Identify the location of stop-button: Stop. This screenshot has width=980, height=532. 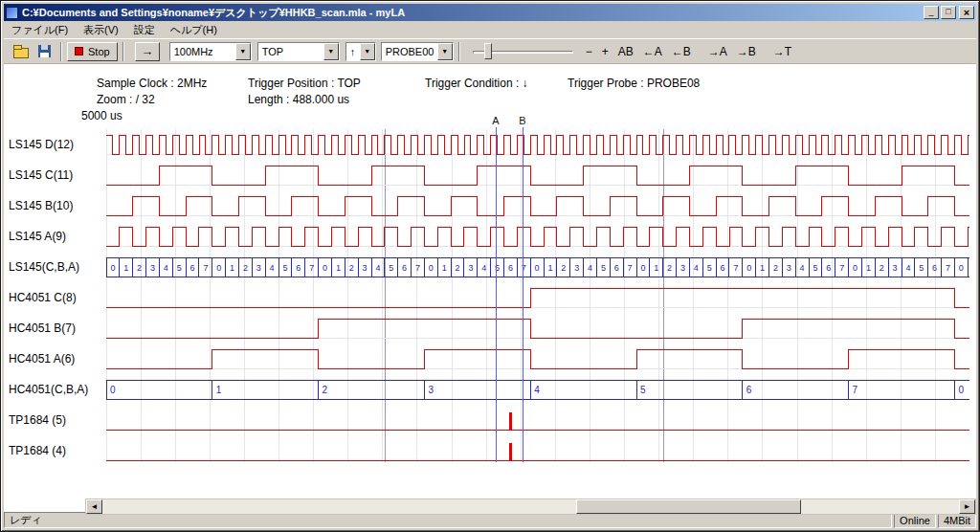
(92, 52).